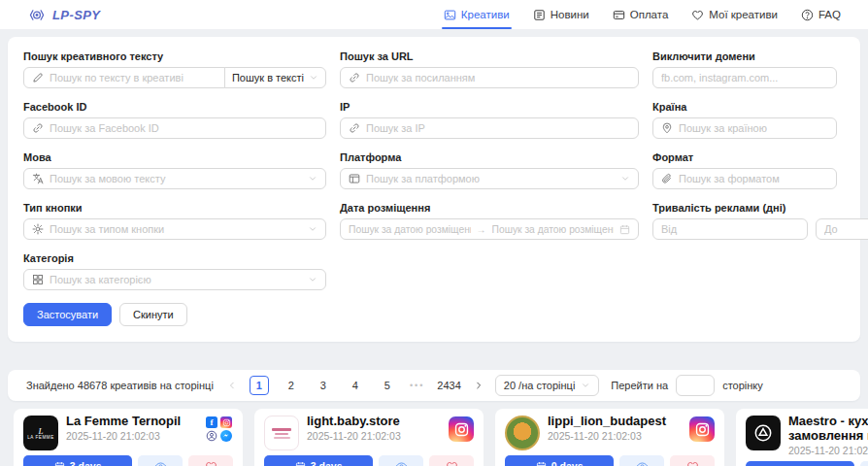 The image size is (868, 466). Describe the element at coordinates (120, 385) in the screenshot. I see `results-summary: Знайдено 48678 креативів на сторінці` at that location.